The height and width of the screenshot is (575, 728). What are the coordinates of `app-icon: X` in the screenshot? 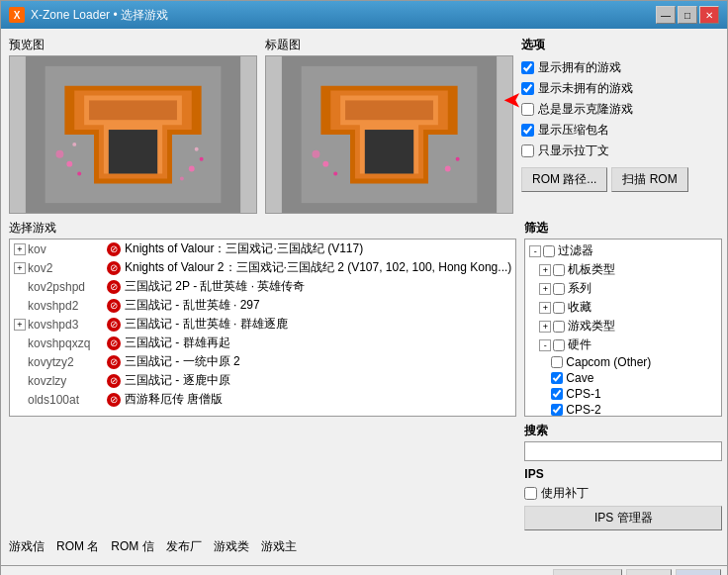 It's located at (17, 15).